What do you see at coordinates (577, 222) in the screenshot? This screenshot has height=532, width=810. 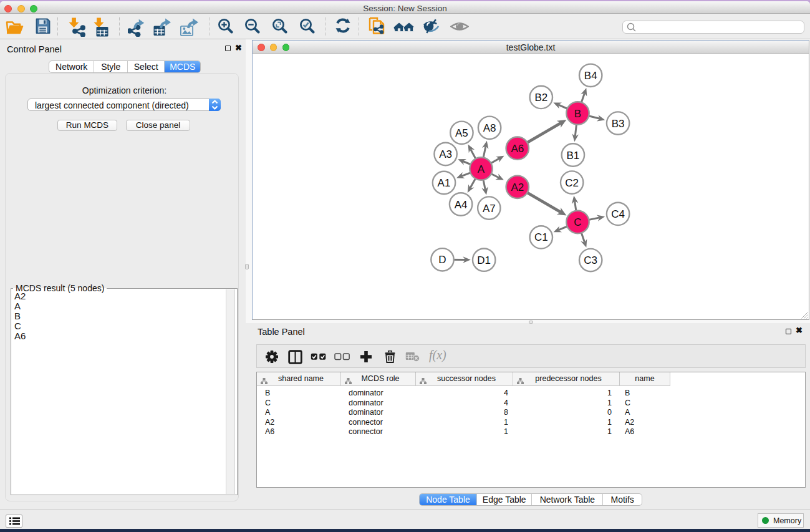 I see `svg-text: C` at bounding box center [577, 222].